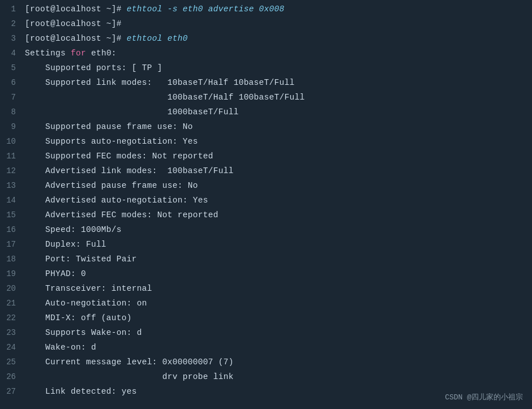 The image size is (532, 409). Describe the element at coordinates (94, 68) in the screenshot. I see `line-content: Supported ports: [ TP ]` at that location.